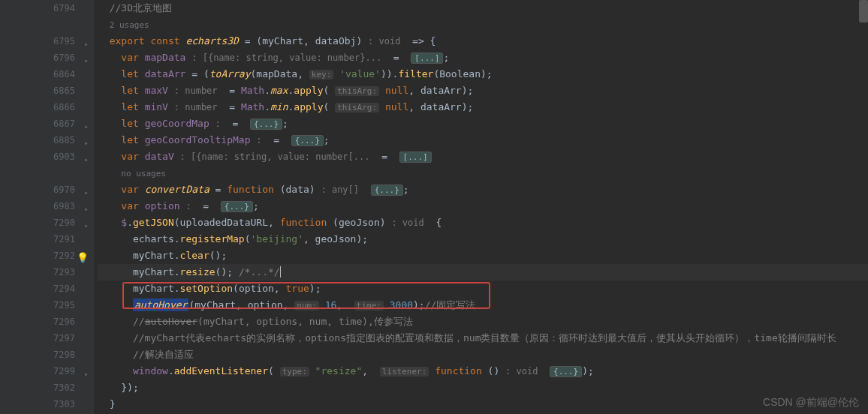  What do you see at coordinates (483, 107) in the screenshot?
I see `code-line: let minV : number = Math.min.apply( this…` at bounding box center [483, 107].